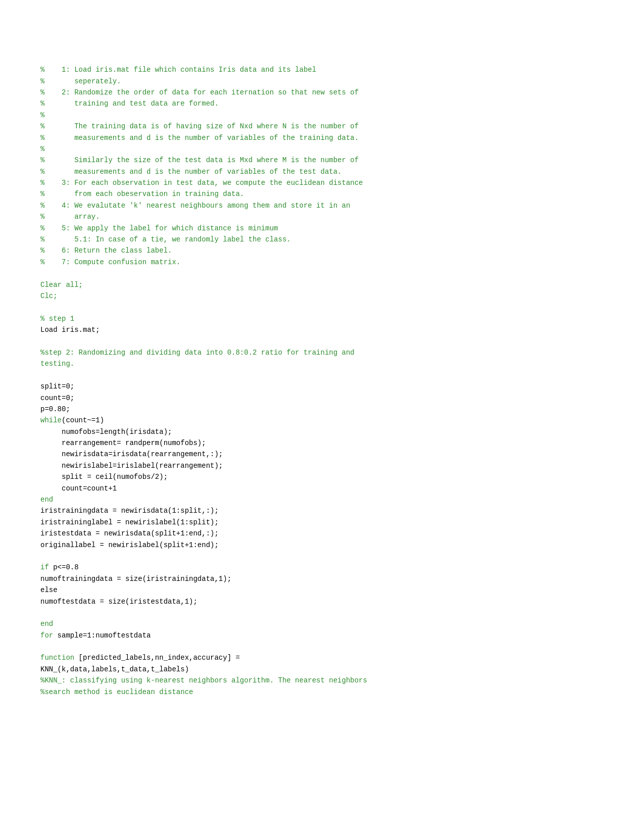 The height and width of the screenshot is (834, 644). What do you see at coordinates (322, 602) in the screenshot?
I see `normal-line: numoftestdata = size(iristestdata,1);` at bounding box center [322, 602].